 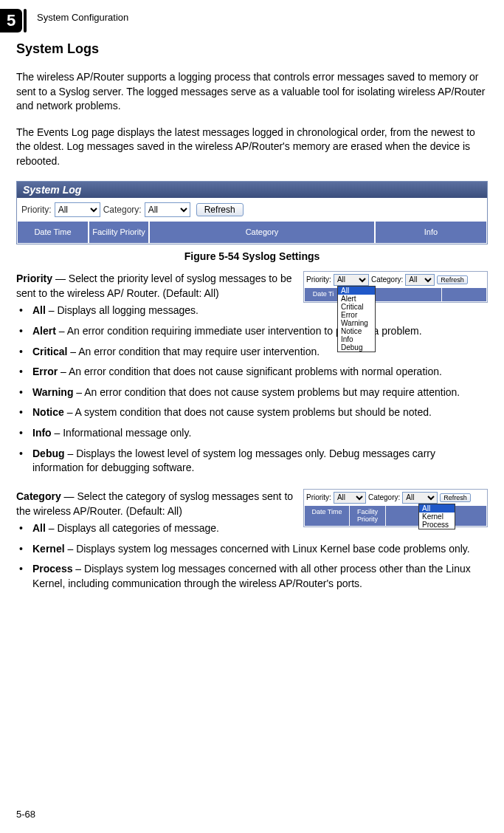 I want to click on refresh-button: Refresh, so click(x=220, y=210).